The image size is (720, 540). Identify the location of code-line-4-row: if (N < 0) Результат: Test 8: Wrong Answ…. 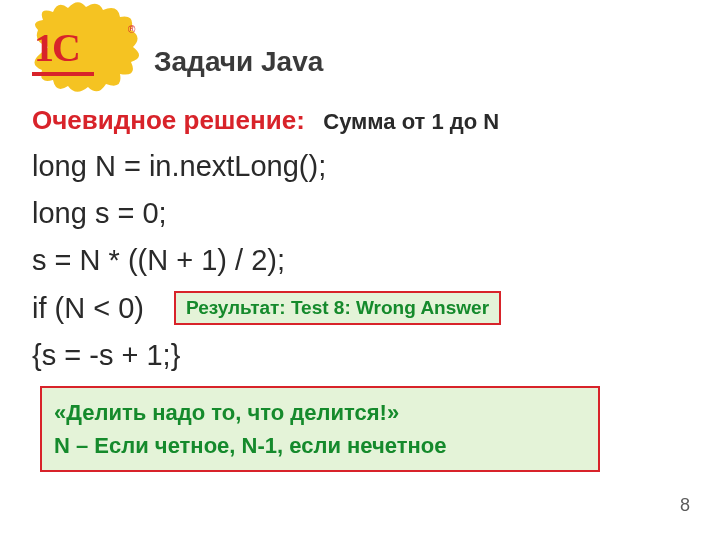
(360, 308).